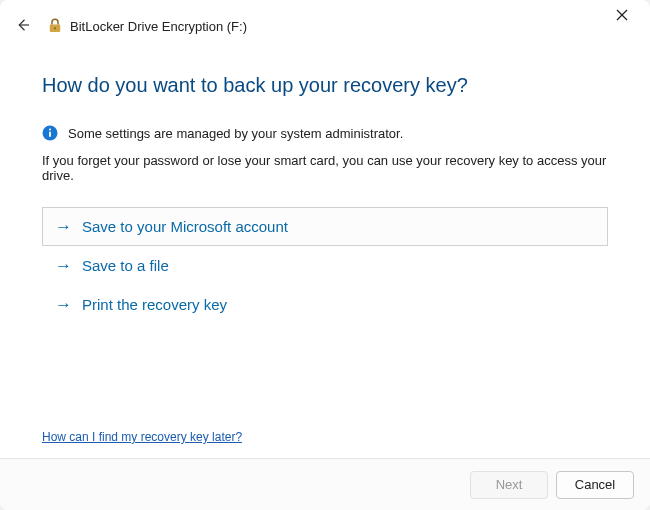 This screenshot has width=650, height=510. Describe the element at coordinates (325, 23) in the screenshot. I see `title-bar: BitLocker Drive Encryption (F:)` at that location.